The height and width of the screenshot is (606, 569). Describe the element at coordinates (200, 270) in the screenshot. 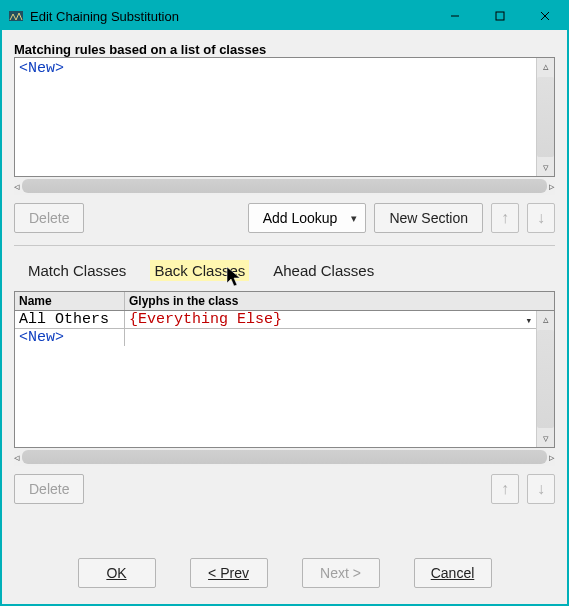

I see `tab-back-label: Back Classes` at that location.